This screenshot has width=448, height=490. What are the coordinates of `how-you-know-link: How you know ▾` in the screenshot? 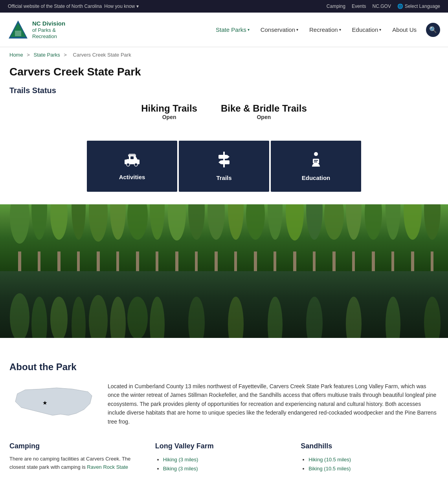 It's located at (121, 6).